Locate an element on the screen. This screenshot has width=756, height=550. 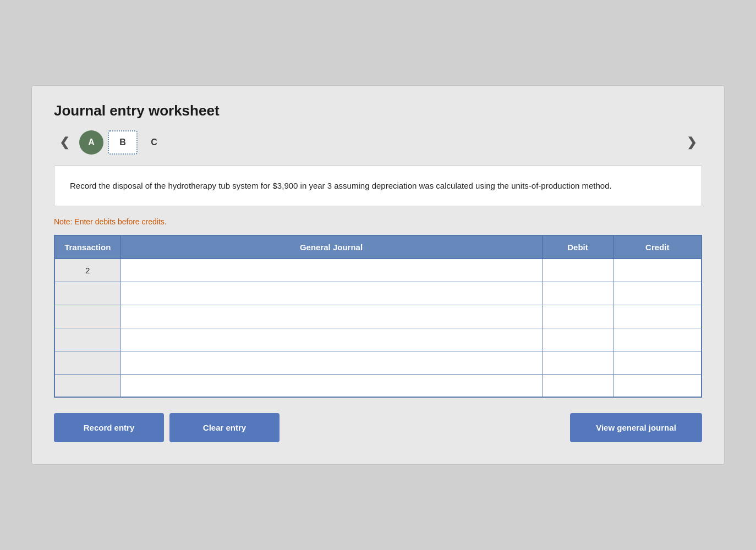
next-arrow: ❯ is located at coordinates (692, 142).